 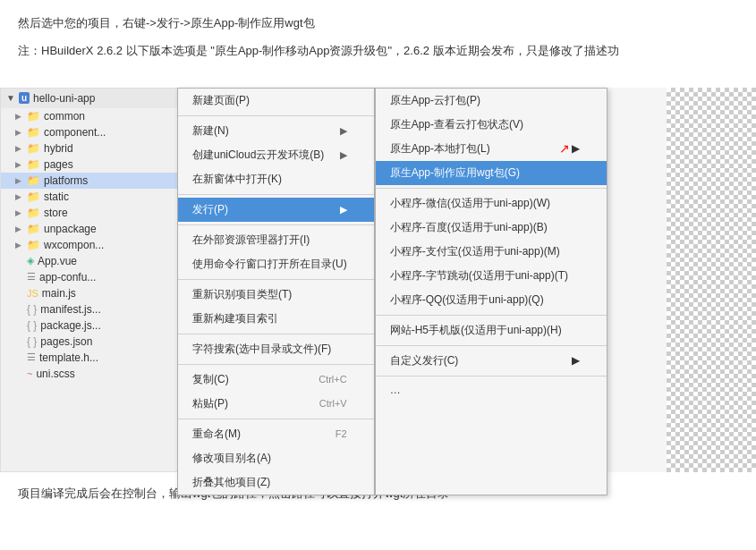 What do you see at coordinates (73, 245) in the screenshot?
I see `item-label: wxcompon...` at bounding box center [73, 245].